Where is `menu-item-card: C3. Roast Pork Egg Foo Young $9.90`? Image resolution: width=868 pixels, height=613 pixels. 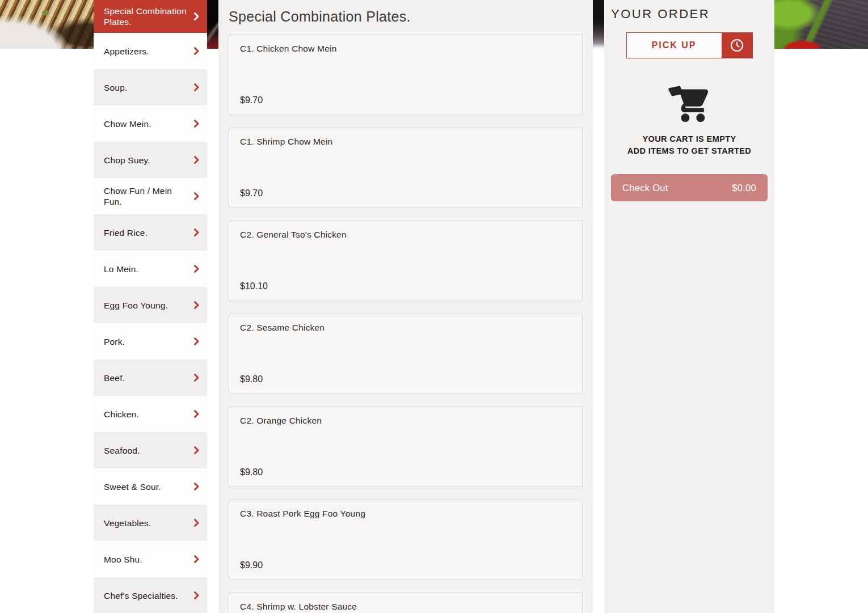 menu-item-card: C3. Roast Pork Egg Foo Young $9.90 is located at coordinates (406, 540).